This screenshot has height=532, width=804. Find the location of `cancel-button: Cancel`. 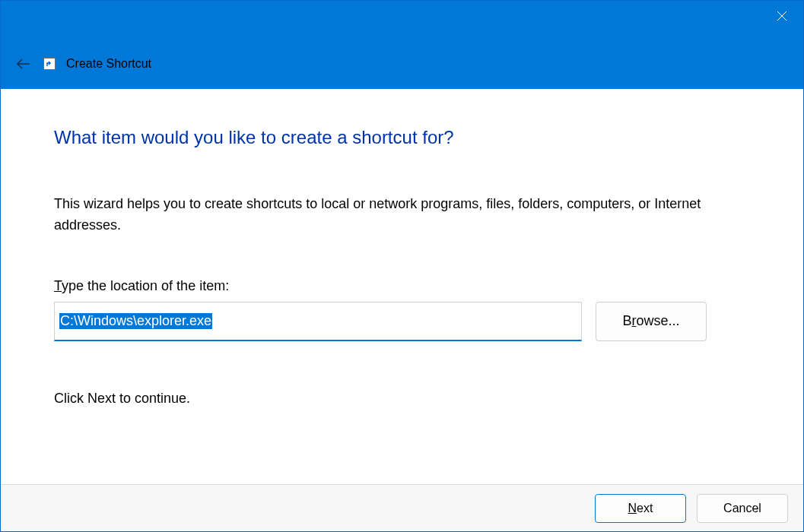

cancel-button: Cancel is located at coordinates (742, 508).